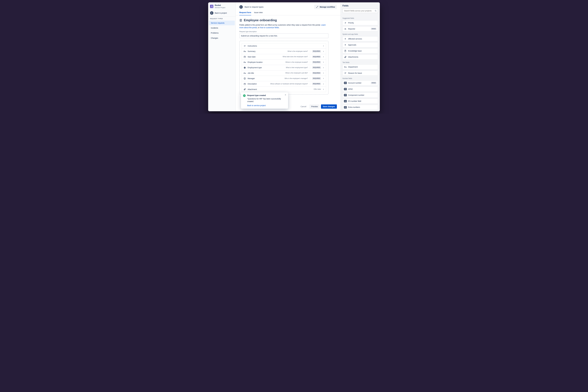  Describe the element at coordinates (353, 57) in the screenshot. I see `field-name: Attachments` at that location.